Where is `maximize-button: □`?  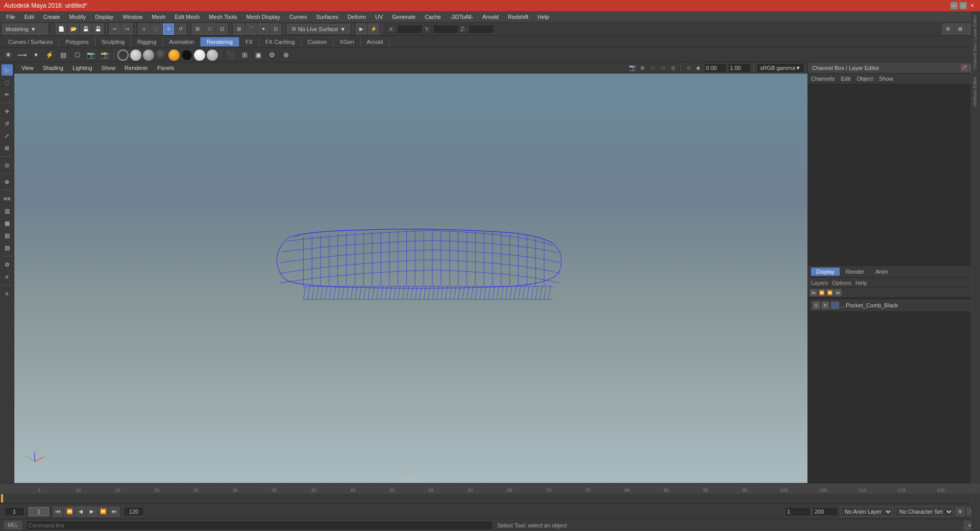 maximize-button: □ is located at coordinates (963, 6).